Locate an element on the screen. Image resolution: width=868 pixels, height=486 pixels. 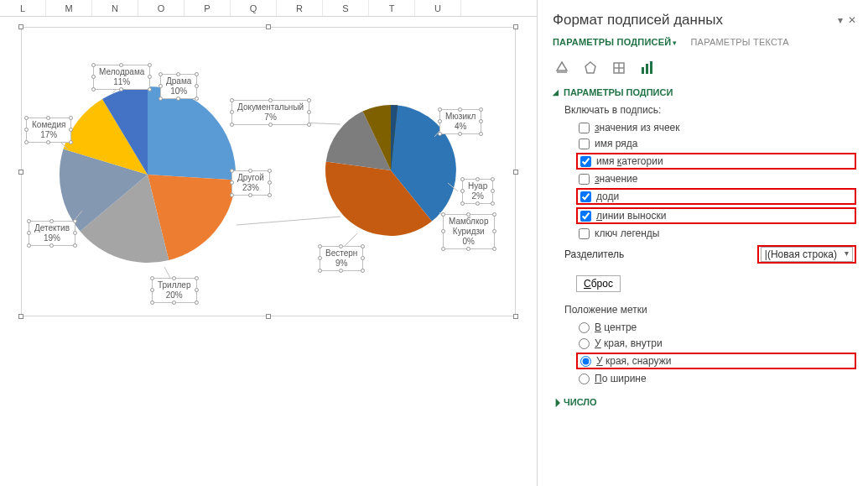
label-mumblecore: Мамблкор Куридзи 0% is located at coordinates (469, 232).